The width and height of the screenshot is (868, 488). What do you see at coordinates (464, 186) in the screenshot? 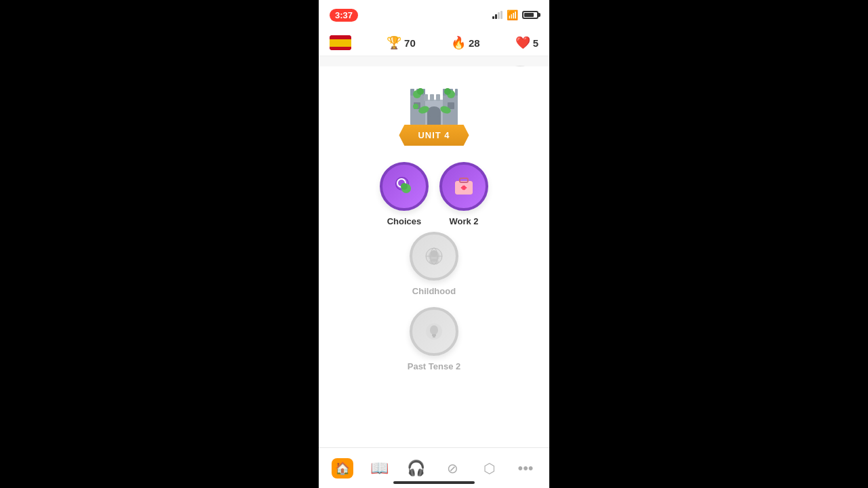
I see `work2-circle` at bounding box center [464, 186].